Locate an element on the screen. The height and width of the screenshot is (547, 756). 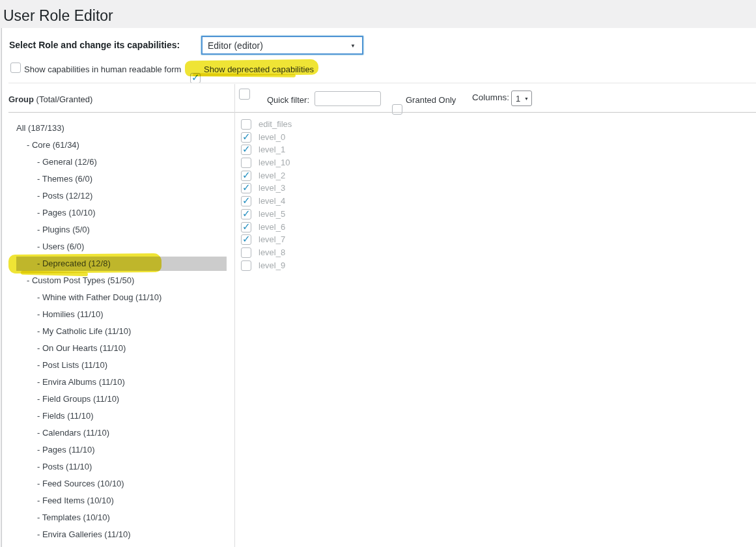
capabilities-list: edit_fileslevel_0level_1level_10level_2l… is located at coordinates (266, 196).